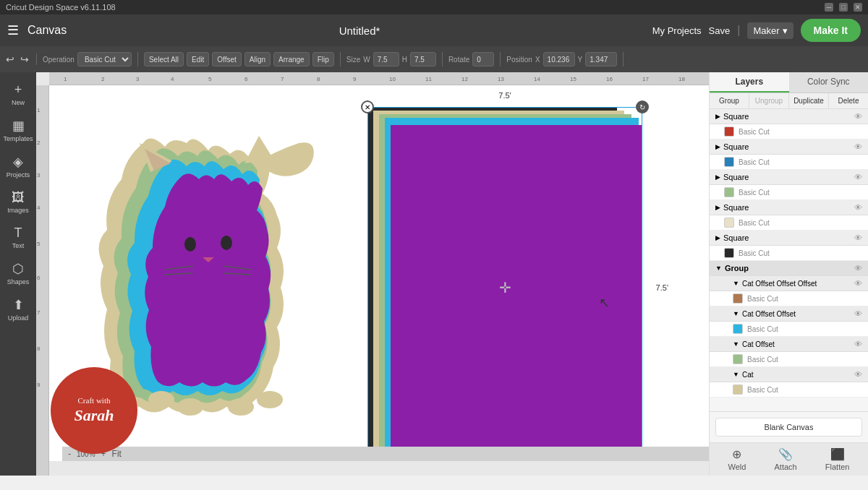 Image resolution: width=868 pixels, height=490 pixels. I want to click on layer-sq1-label: Square, so click(787, 116).